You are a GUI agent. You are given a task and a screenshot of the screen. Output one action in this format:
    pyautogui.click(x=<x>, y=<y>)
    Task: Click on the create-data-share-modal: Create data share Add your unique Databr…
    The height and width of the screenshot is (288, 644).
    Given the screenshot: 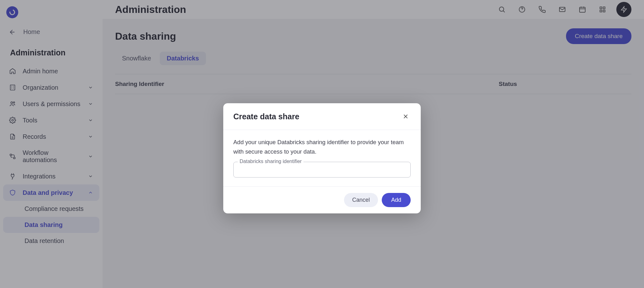 What is the action you would take?
    pyautogui.click(x=322, y=158)
    